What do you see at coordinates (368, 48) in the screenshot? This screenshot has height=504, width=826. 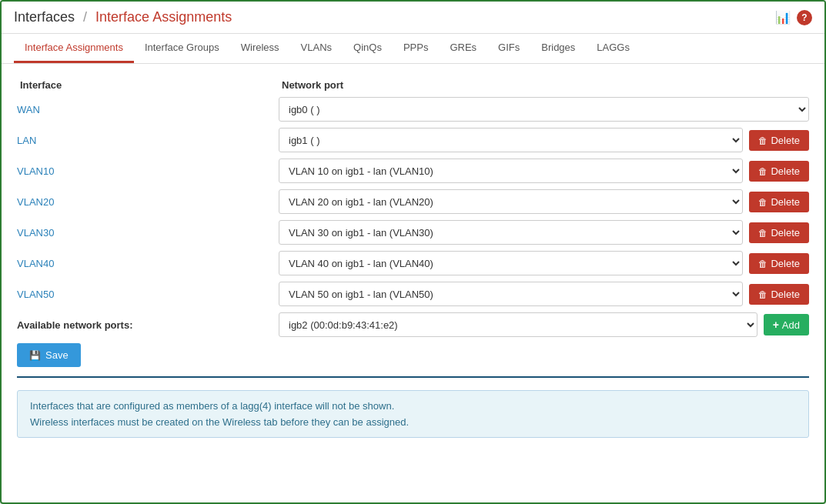 I see `tab-qinqs: QinQs` at bounding box center [368, 48].